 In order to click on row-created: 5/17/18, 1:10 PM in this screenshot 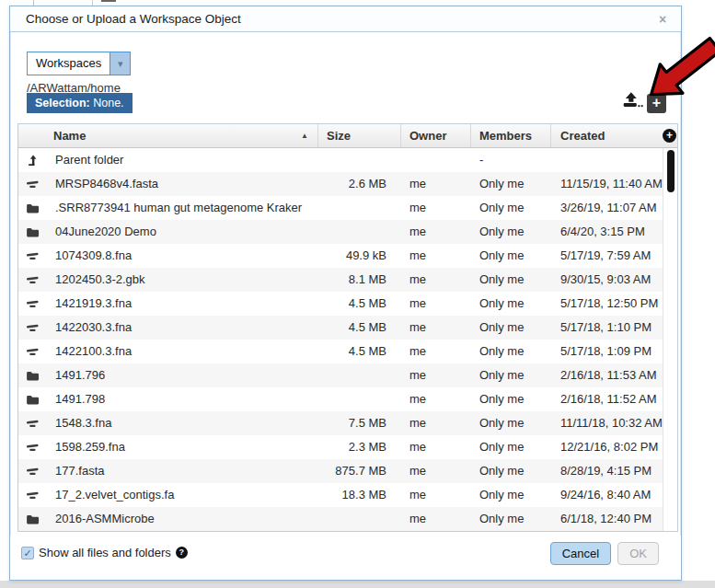, I will do `click(607, 328)`.